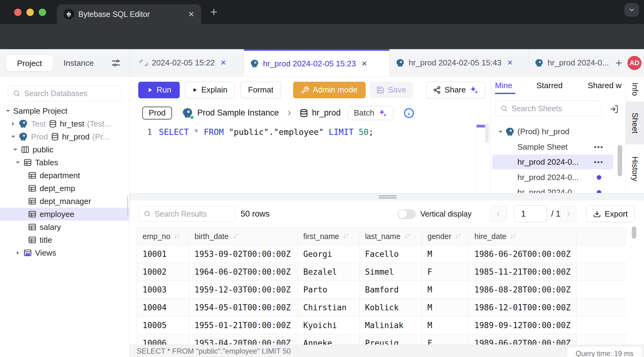 Image resolution: width=644 pixels, height=357 pixels. Describe the element at coordinates (65, 227) in the screenshot. I see `tree-item-table-salary: salary` at that location.